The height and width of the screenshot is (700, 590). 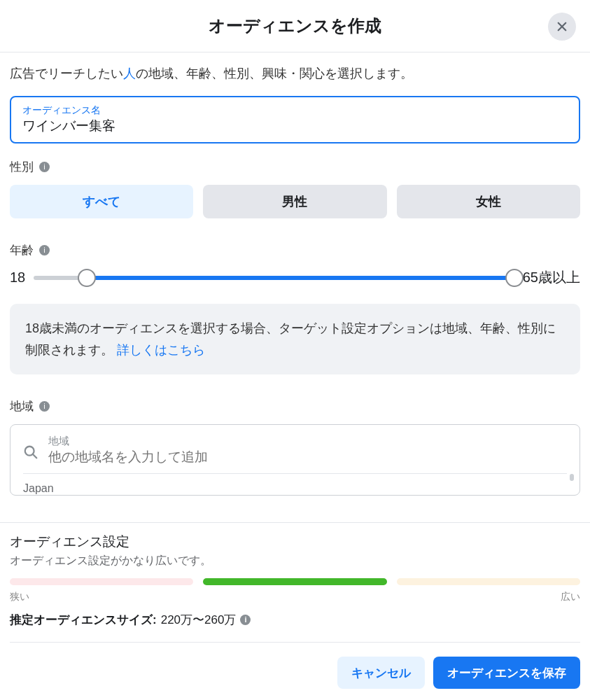 I want to click on gender-all-button: すべて, so click(x=101, y=202).